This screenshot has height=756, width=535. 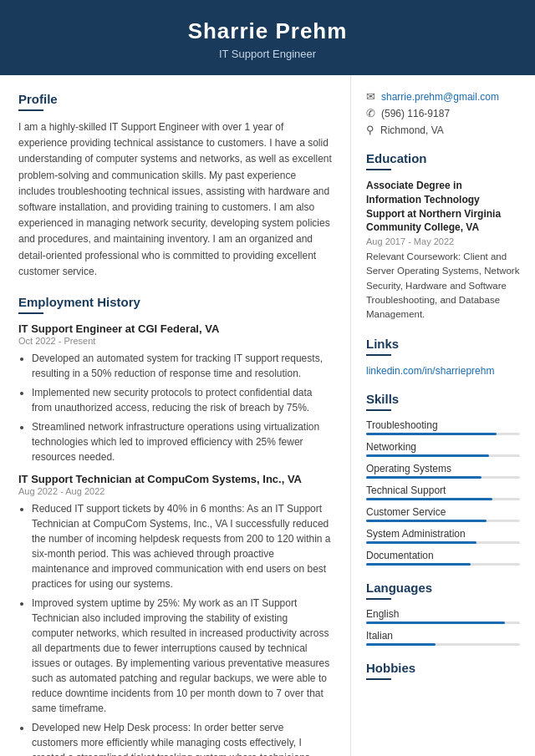 What do you see at coordinates (182, 738) in the screenshot?
I see `job-2-bullet-3: Developed new Help Desk process: In orde…` at bounding box center [182, 738].